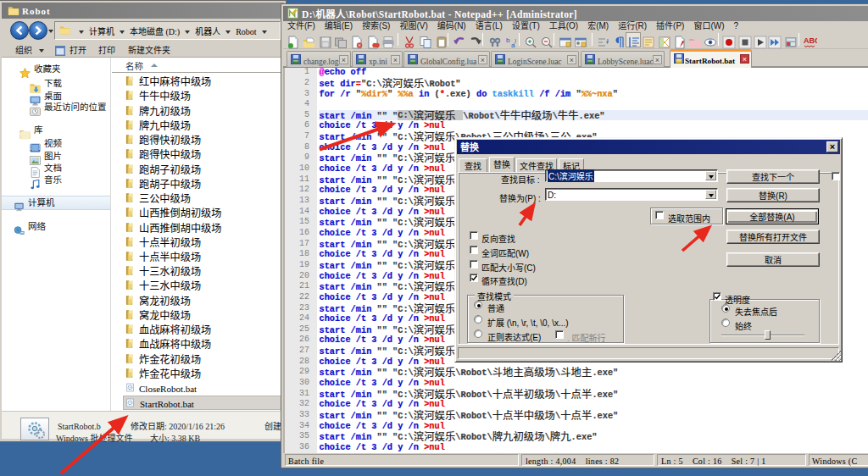  Describe the element at coordinates (810, 41) in the screenshot. I see `svg-text: ABC` at that location.